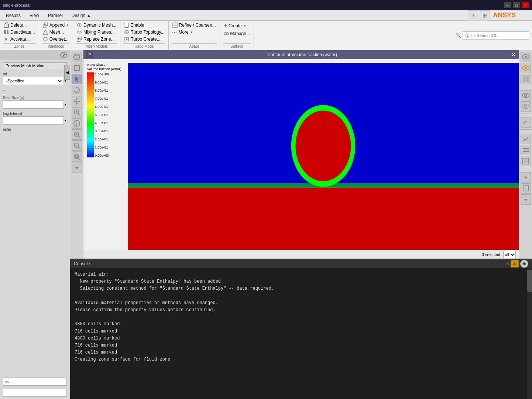  What do you see at coordinates (192, 33) in the screenshot?
I see `more-dropdown-icon: ▼` at bounding box center [192, 33].